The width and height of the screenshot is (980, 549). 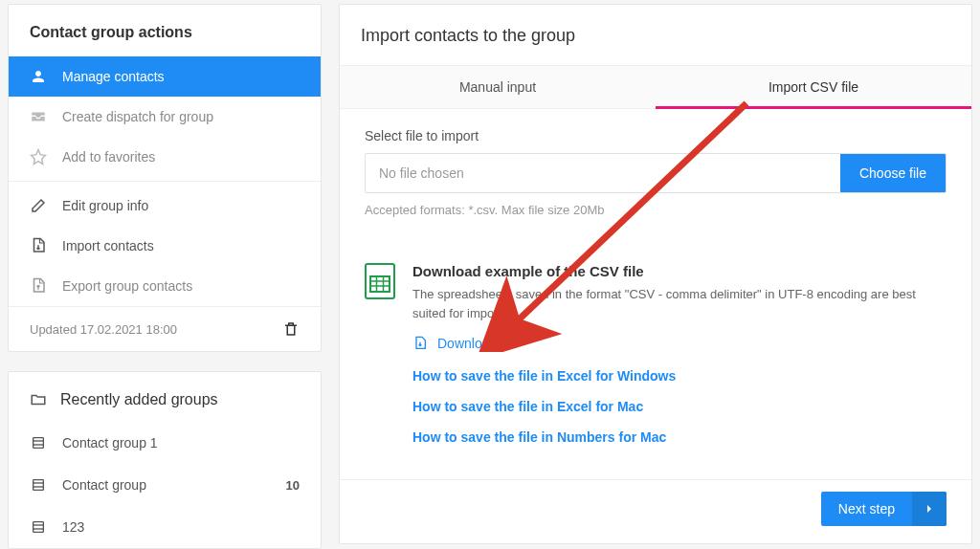 What do you see at coordinates (165, 117) in the screenshot?
I see `sidebar-item-create-dispatch: Create dispatch for group` at bounding box center [165, 117].